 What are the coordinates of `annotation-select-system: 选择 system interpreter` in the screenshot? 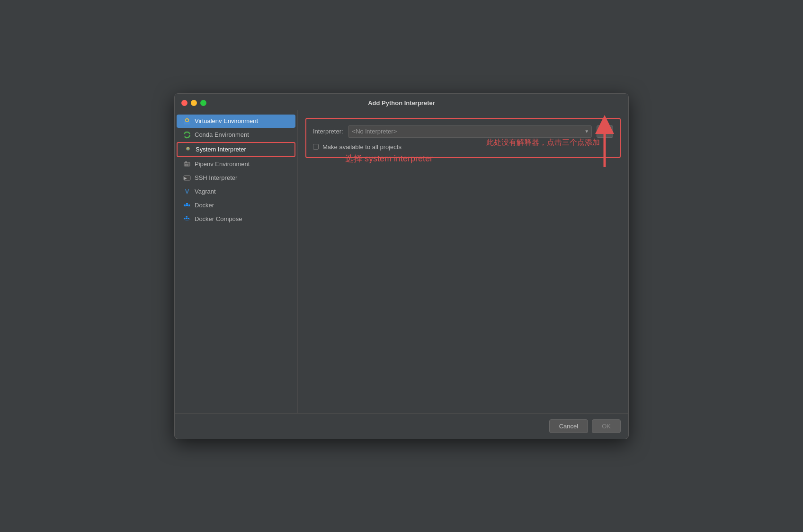 It's located at (389, 159).